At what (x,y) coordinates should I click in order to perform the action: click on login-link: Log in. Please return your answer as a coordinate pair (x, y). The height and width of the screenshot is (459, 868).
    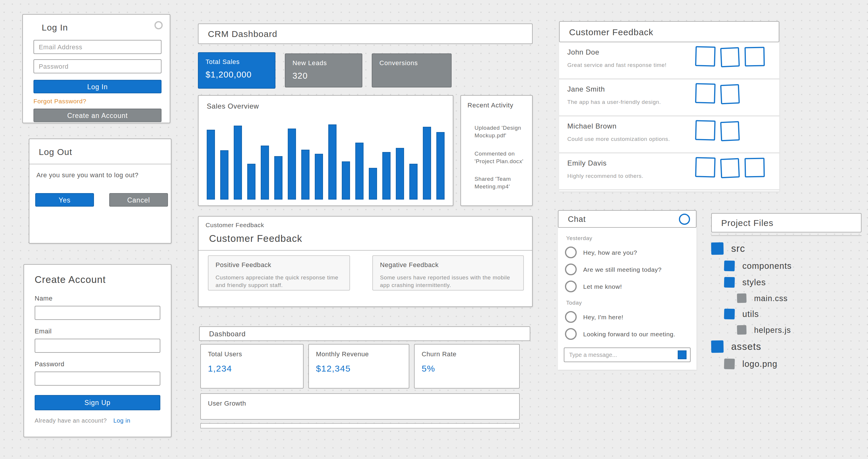
    Looking at the image, I should click on (122, 420).